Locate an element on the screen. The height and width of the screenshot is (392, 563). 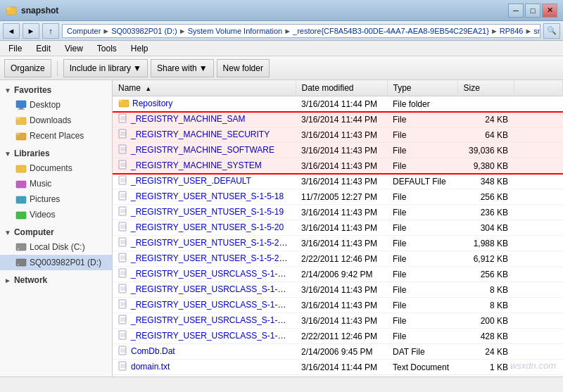
expand-icon: ▼ is located at coordinates (8, 153).